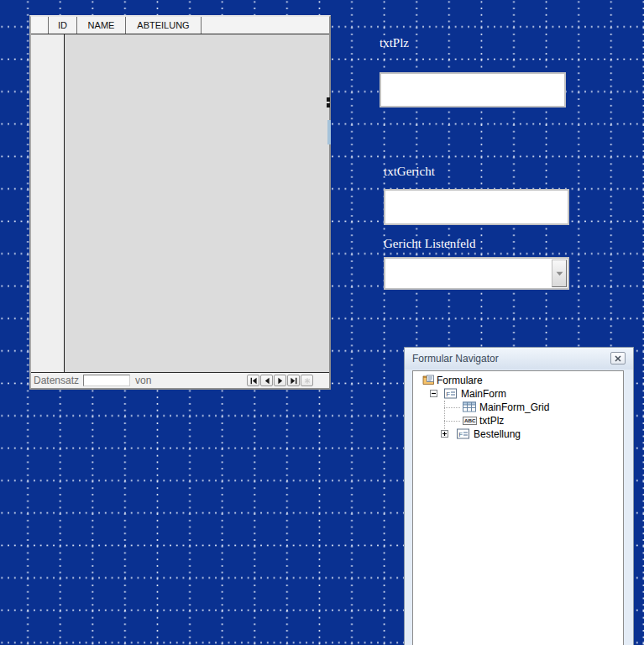 This screenshot has width=644, height=645. I want to click on previous-record-button, so click(267, 380).